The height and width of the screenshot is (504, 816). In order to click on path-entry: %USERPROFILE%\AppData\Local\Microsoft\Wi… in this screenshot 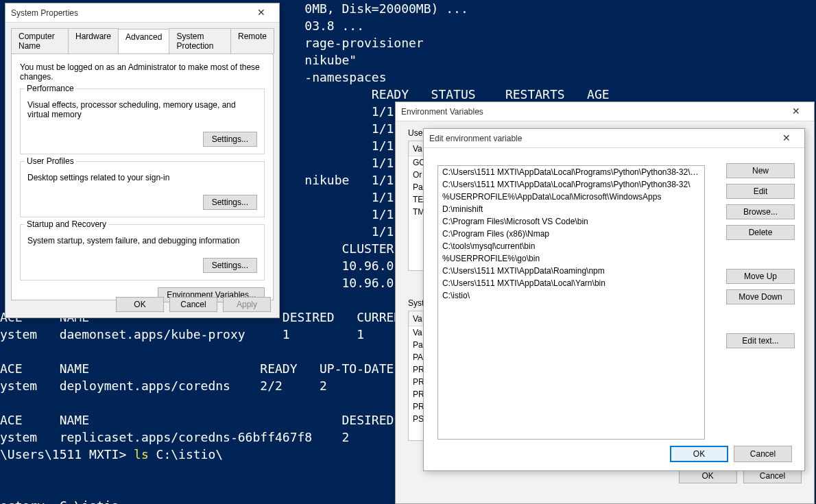, I will do `click(571, 197)`.